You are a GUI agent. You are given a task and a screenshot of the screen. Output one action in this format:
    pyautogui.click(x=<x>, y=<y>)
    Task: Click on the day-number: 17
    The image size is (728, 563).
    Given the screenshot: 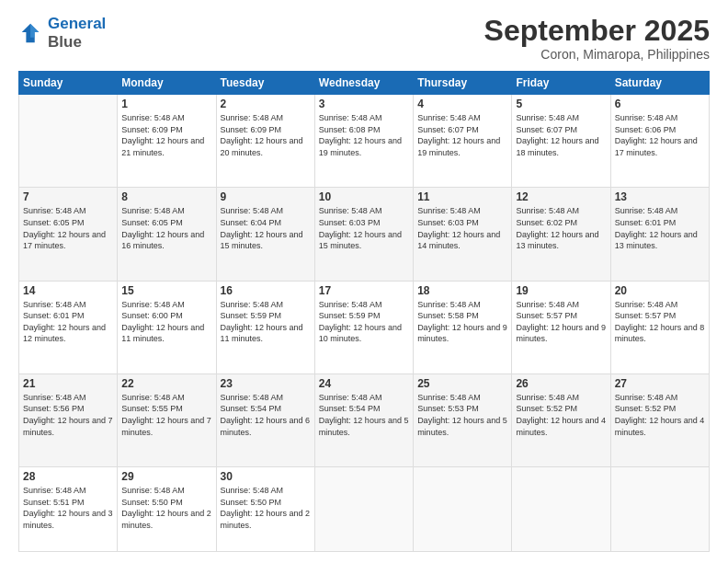 What is the action you would take?
    pyautogui.click(x=364, y=291)
    